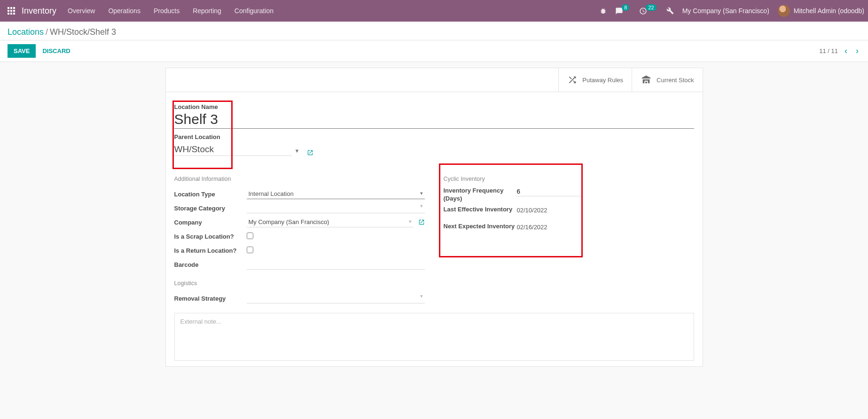 This screenshot has width=868, height=419. I want to click on logistics-header: Logistics, so click(300, 283).